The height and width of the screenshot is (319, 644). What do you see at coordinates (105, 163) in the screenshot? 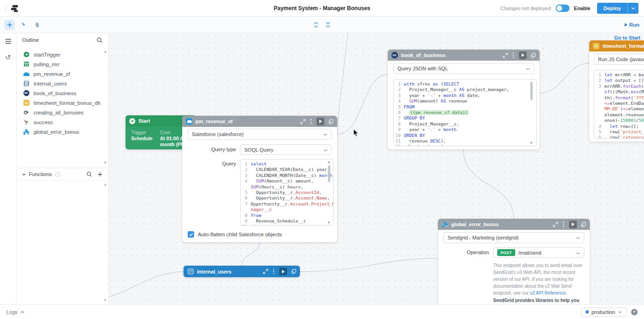
I see `outline-scroll-down` at bounding box center [105, 163].